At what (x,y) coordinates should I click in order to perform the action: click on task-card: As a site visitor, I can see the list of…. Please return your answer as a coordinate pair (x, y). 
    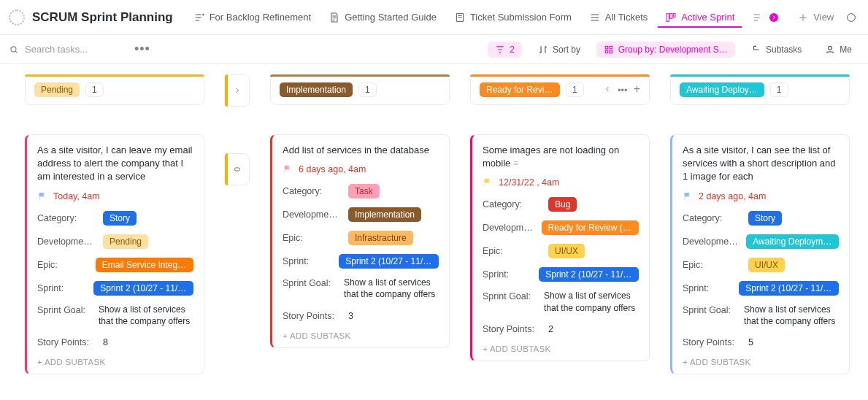
    Looking at the image, I should click on (760, 254).